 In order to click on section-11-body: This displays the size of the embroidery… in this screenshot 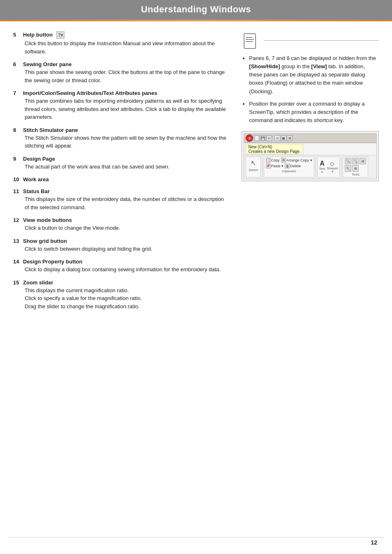, I will do `click(121, 203)`.